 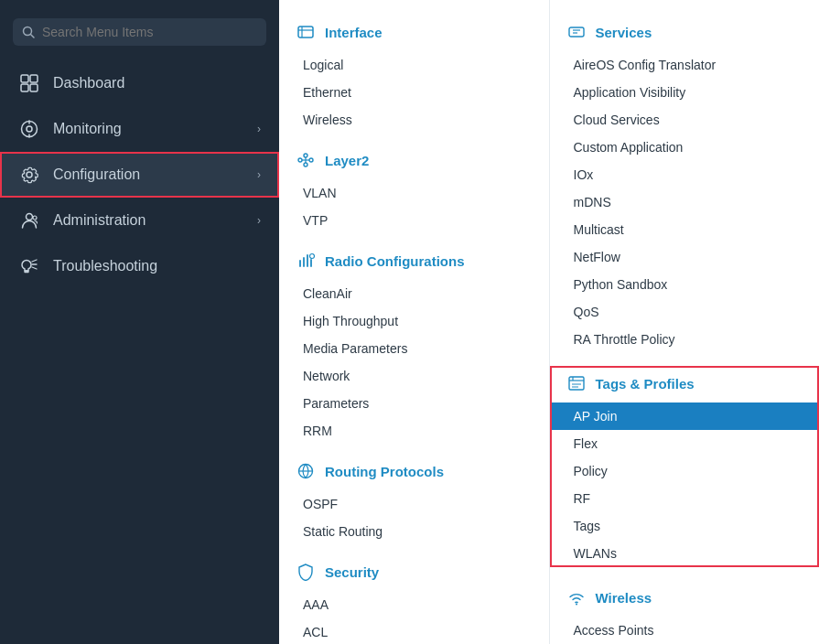 What do you see at coordinates (414, 472) in the screenshot?
I see `section-routing-protocols: Routing Protocols` at bounding box center [414, 472].